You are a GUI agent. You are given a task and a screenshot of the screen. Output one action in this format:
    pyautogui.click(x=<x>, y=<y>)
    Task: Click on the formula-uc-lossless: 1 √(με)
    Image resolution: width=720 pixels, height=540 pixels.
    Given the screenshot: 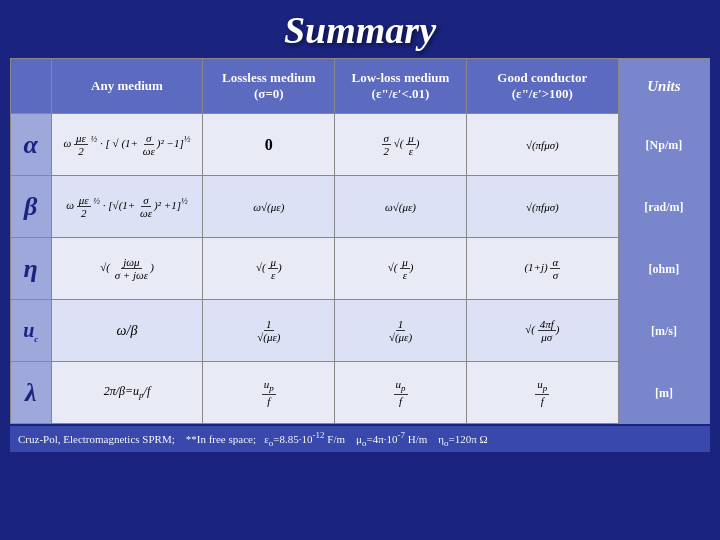 What is the action you would take?
    pyautogui.click(x=269, y=331)
    